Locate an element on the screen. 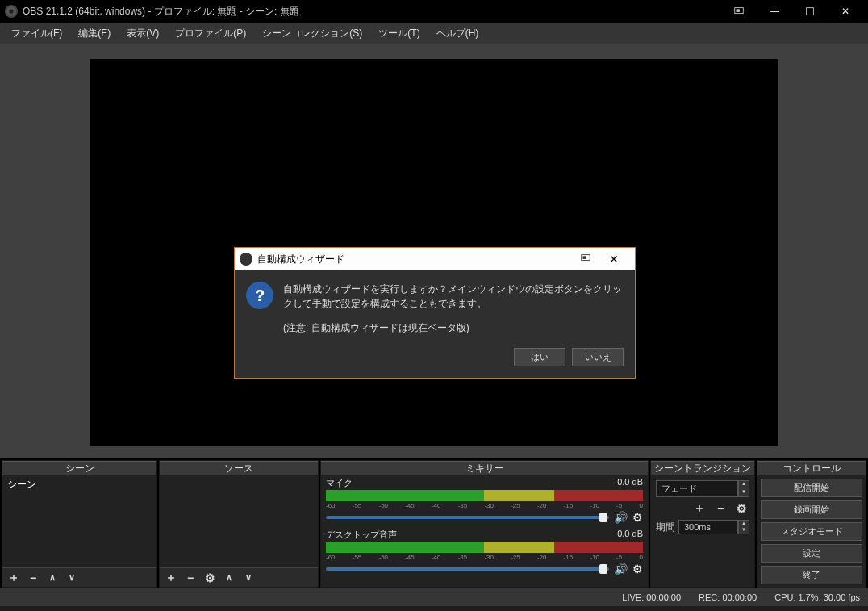 The image size is (868, 611). controls-header: コントロール is located at coordinates (812, 468).